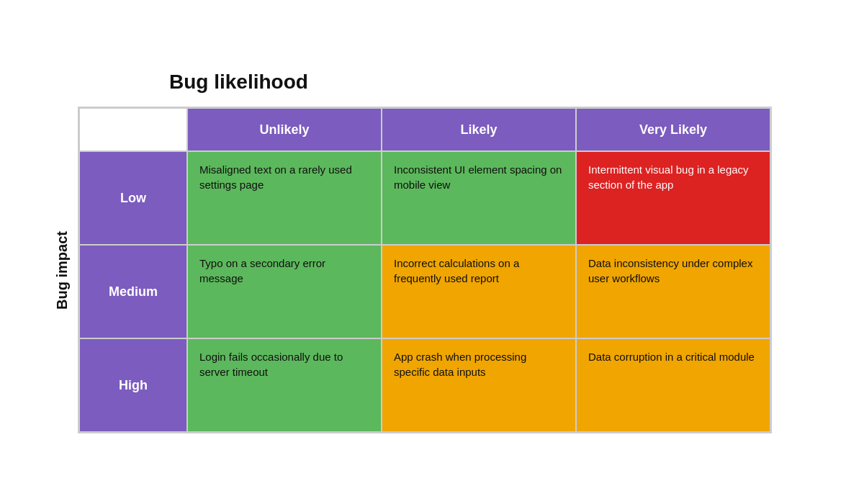 Image resolution: width=864 pixels, height=504 pixels. Describe the element at coordinates (673, 130) in the screenshot. I see `header-very-likely: Very Likely` at that location.